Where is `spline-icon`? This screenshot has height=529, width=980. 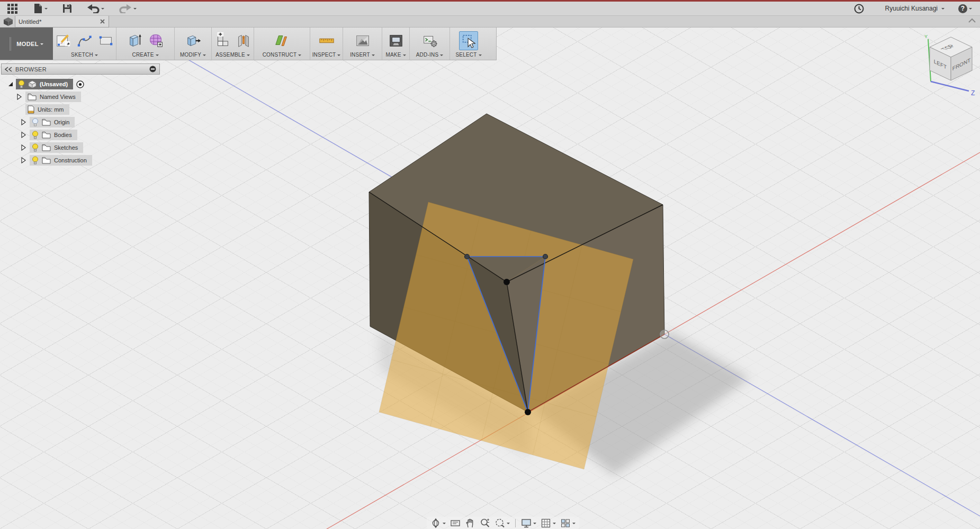 spline-icon is located at coordinates (85, 41).